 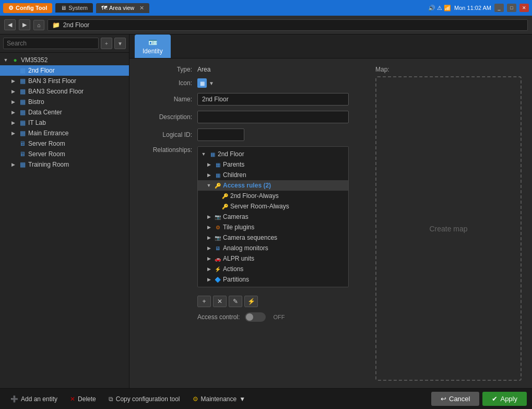 I want to click on config-tool-app: ⚙ Config Tool, so click(x=28, y=8).